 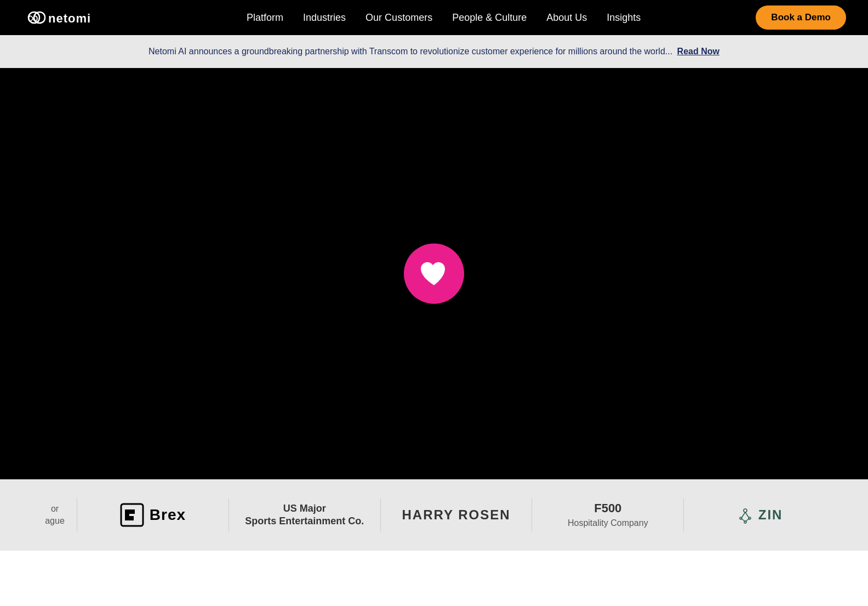 What do you see at coordinates (608, 514) in the screenshot?
I see `customer-f500: F500 Hospitality Company` at bounding box center [608, 514].